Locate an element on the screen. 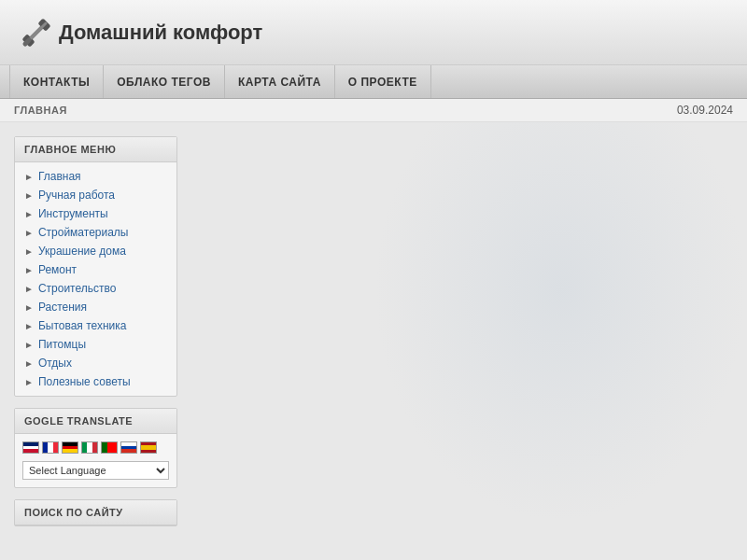  flag-italian is located at coordinates (90, 448).